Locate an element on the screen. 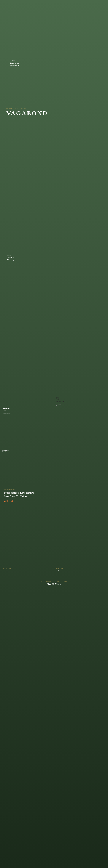 Image resolution: width=108 pixels, height=868 pixels. slide-mn-title-1: Love Nature,Stay Close is located at coordinates (18, 452).